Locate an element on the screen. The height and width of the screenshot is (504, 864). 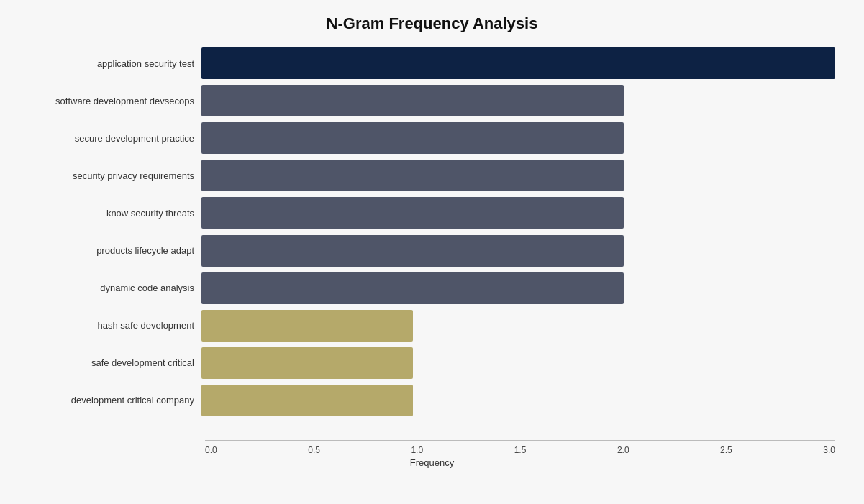
bar-row: security privacy requirements is located at coordinates (424, 175).